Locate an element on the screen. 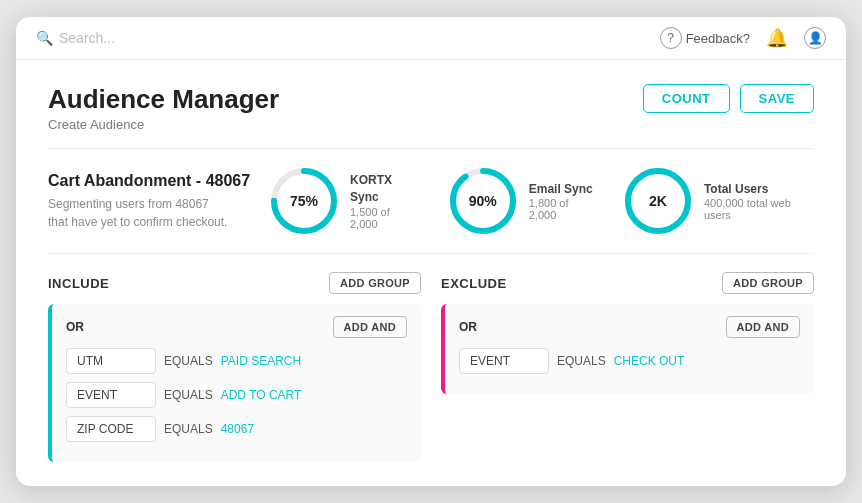 This screenshot has height=503, width=862. top-bar-right: ? Feedback? 🔔 👤 is located at coordinates (743, 38).